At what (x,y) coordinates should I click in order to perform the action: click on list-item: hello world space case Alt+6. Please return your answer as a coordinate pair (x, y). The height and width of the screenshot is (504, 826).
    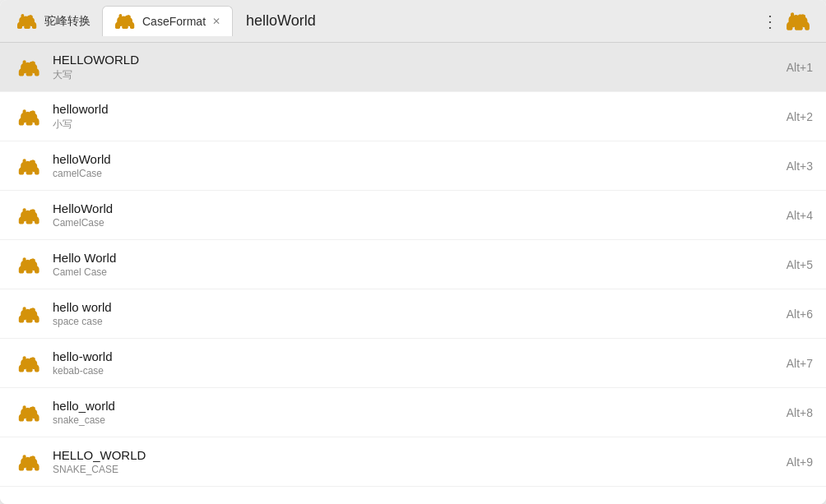
    Looking at the image, I should click on (413, 314).